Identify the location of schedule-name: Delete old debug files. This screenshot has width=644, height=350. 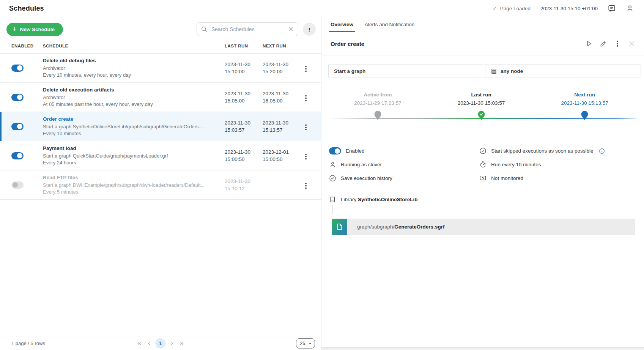
(134, 61).